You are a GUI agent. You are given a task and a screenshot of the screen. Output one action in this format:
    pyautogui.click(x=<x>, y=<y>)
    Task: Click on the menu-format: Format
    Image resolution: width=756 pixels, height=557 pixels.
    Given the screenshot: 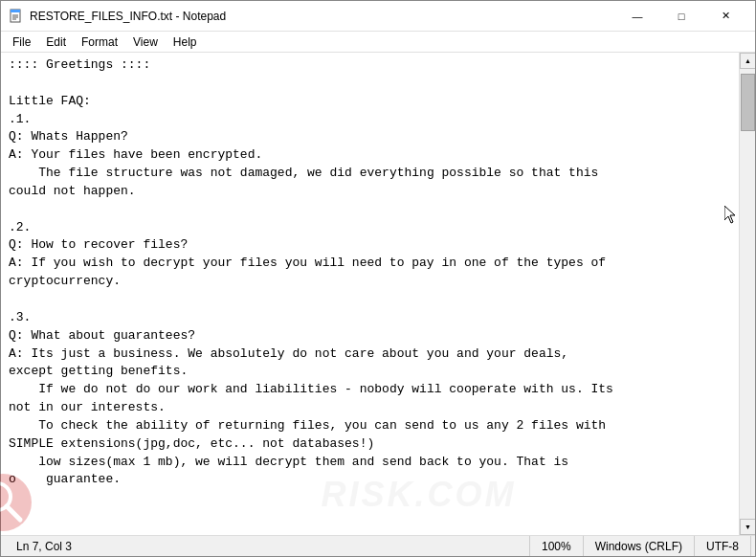 What is the action you would take?
    pyautogui.click(x=100, y=42)
    